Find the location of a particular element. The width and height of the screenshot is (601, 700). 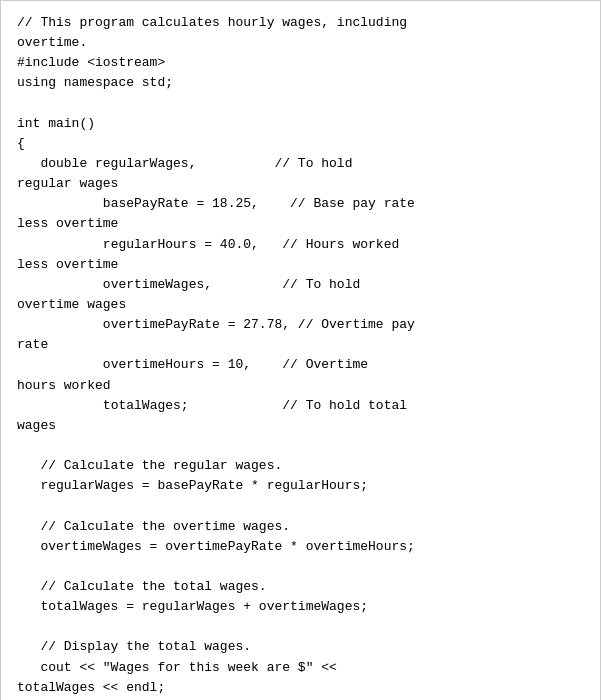

code-line: // Calculate the overtime wages. is located at coordinates (300, 527).